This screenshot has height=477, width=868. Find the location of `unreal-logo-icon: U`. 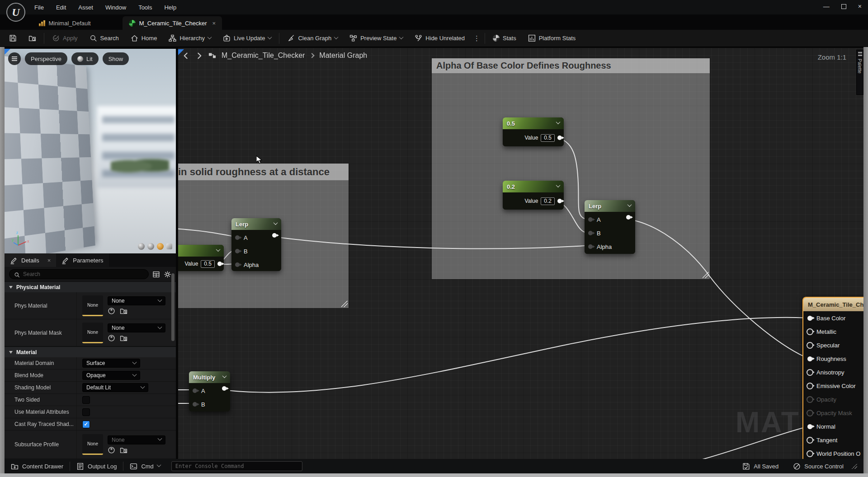

unreal-logo-icon: U is located at coordinates (16, 12).